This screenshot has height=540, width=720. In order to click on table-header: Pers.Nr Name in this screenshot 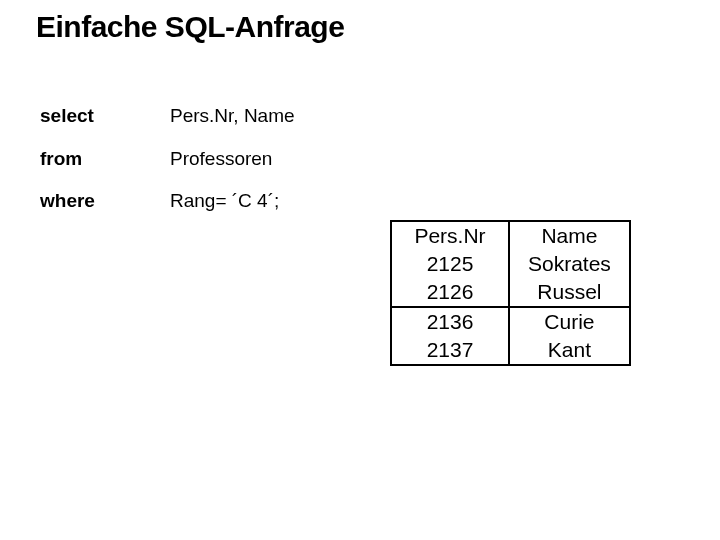, I will do `click(510, 236)`.